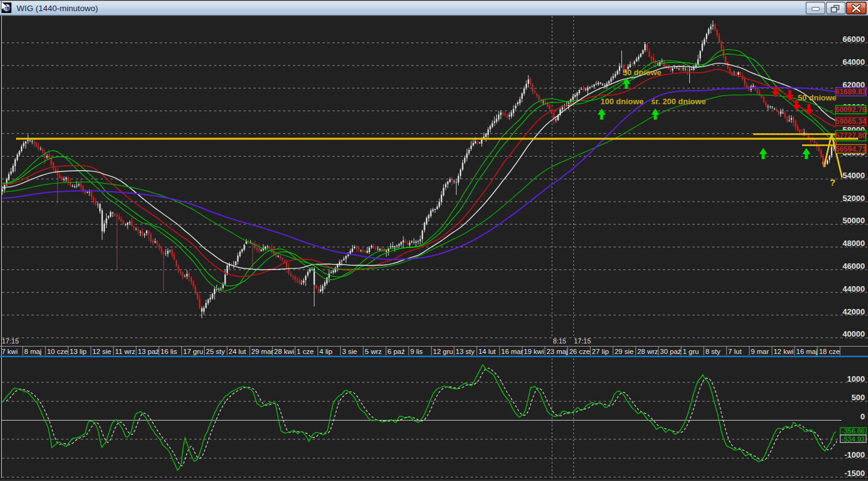 This screenshot has height=481, width=868. I want to click on svg-text: 46000, so click(854, 266).